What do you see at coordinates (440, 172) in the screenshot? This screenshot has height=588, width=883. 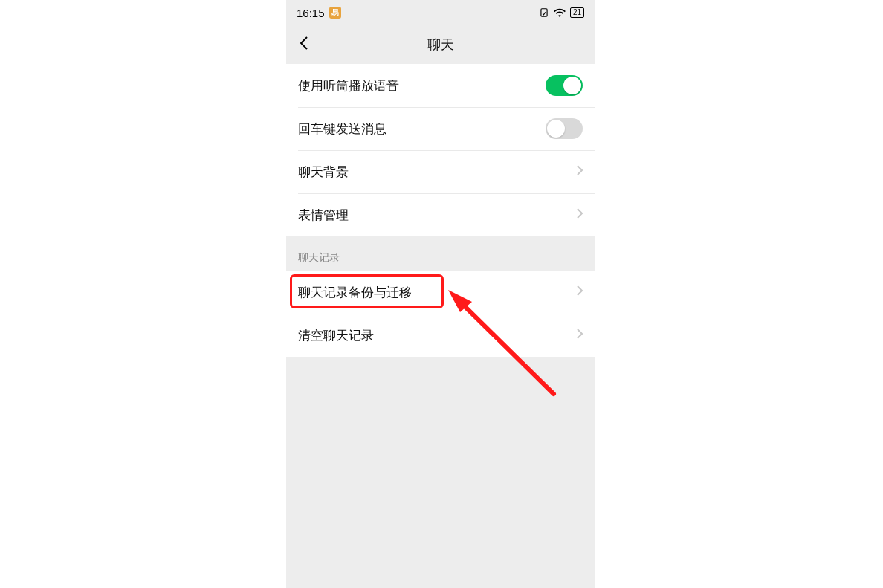 I see `row-chat-background: 聊天背景` at bounding box center [440, 172].